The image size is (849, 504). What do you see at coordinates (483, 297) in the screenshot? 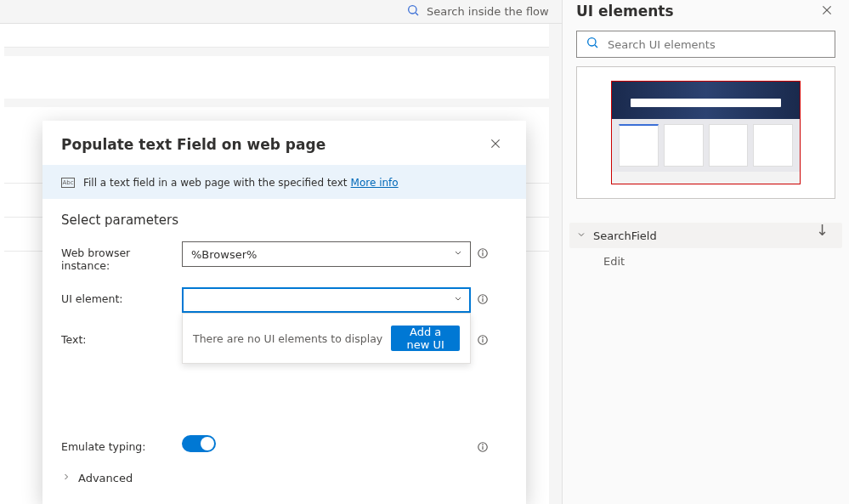
I see `ui-element-help` at bounding box center [483, 297].